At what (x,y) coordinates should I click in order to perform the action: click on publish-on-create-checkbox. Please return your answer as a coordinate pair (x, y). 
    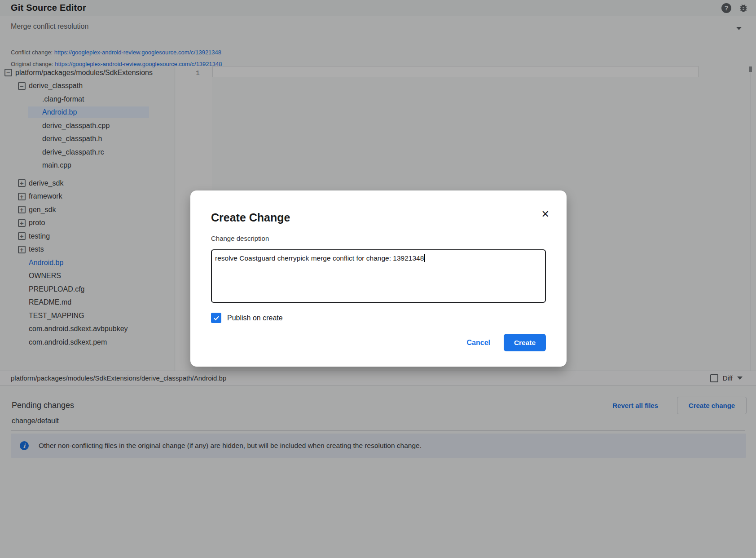
    Looking at the image, I should click on (216, 318).